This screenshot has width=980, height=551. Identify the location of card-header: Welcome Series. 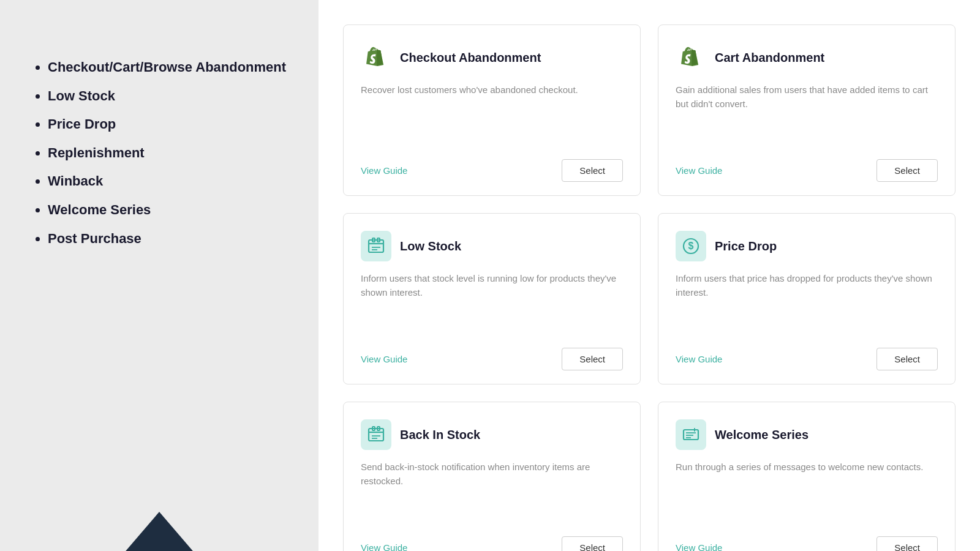
(807, 435).